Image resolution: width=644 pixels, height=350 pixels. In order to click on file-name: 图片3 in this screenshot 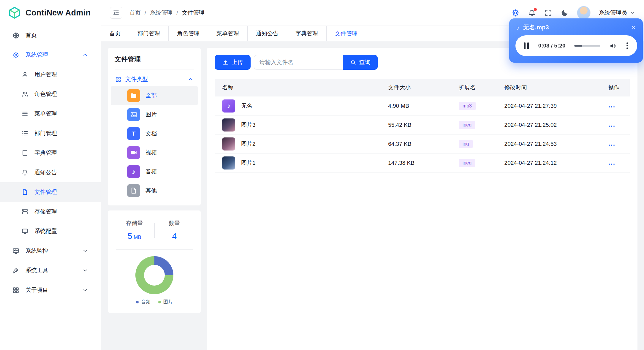, I will do `click(248, 125)`.